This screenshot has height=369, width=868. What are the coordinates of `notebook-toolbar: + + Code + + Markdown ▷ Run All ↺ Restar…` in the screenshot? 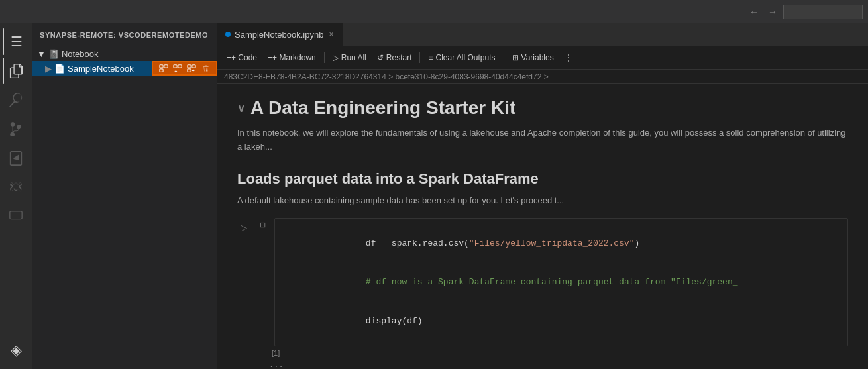 It's located at (543, 58).